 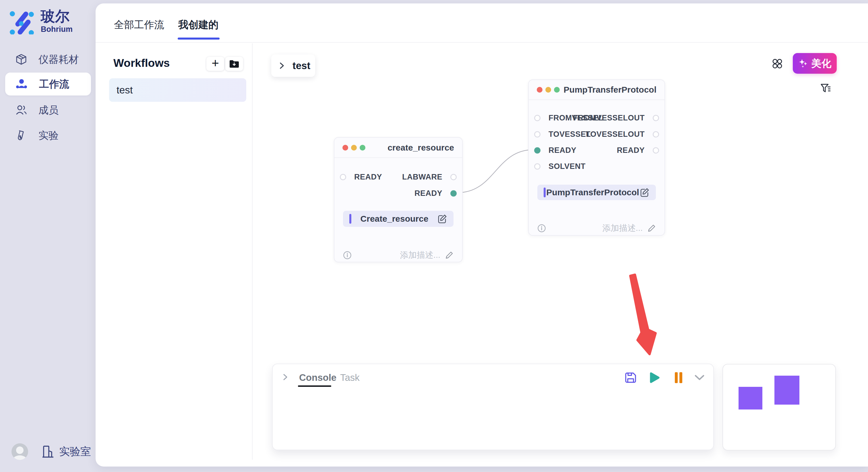 What do you see at coordinates (777, 64) in the screenshot?
I see `grid-icon` at bounding box center [777, 64].